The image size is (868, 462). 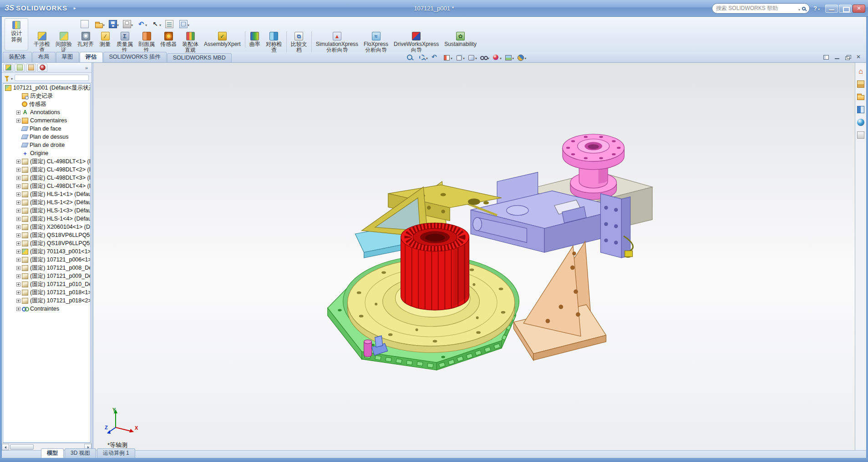 I want to click on tree-item: (固定) HLS-1<4> (Défaut..., so click(x=46, y=219).